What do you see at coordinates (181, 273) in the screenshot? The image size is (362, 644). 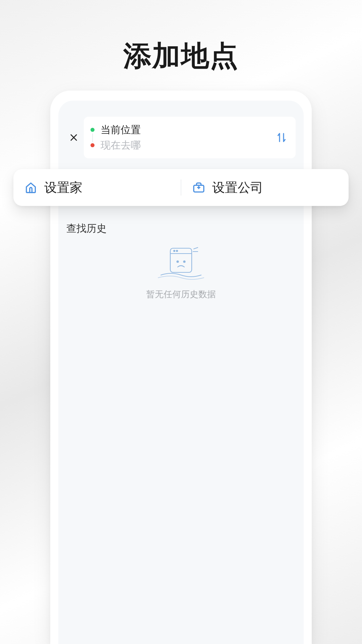 I see `empty-state: 暂无任何历史数据` at bounding box center [181, 273].